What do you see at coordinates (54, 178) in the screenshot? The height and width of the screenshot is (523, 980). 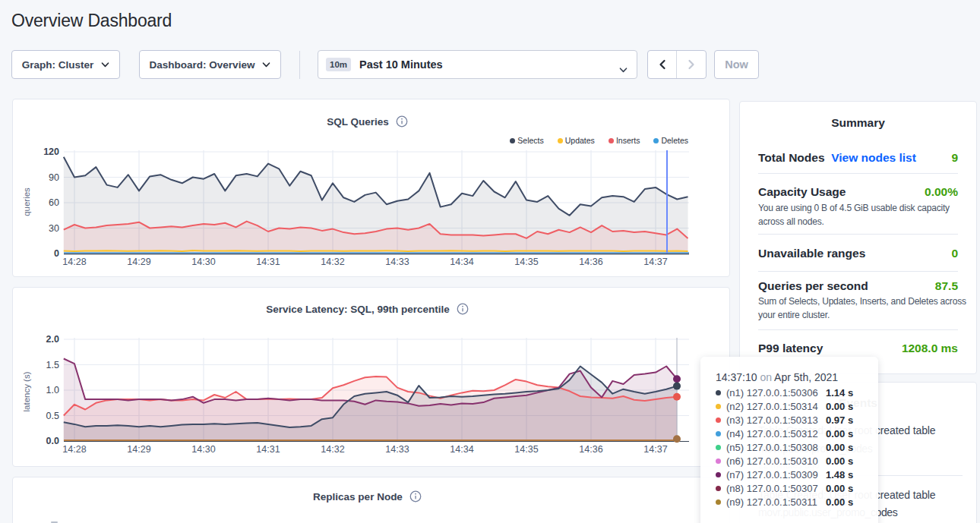 I see `svg-text: 90` at bounding box center [54, 178].